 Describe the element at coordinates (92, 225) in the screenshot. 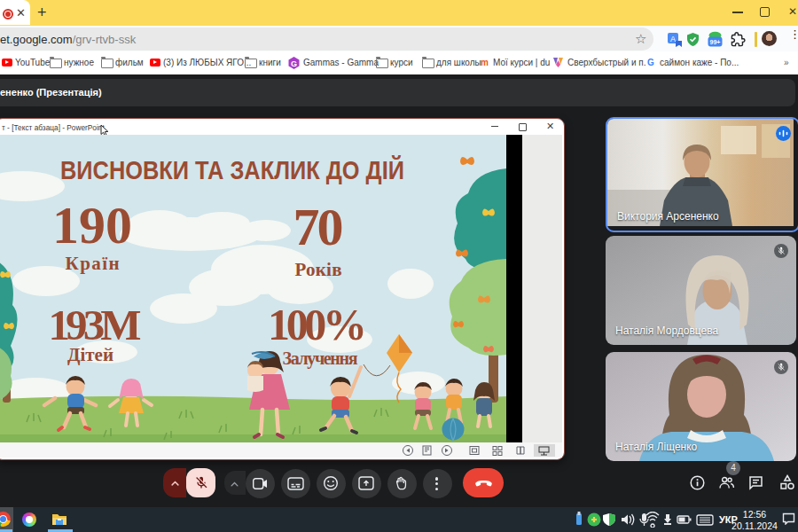

I see `svg-text: 190` at that location.